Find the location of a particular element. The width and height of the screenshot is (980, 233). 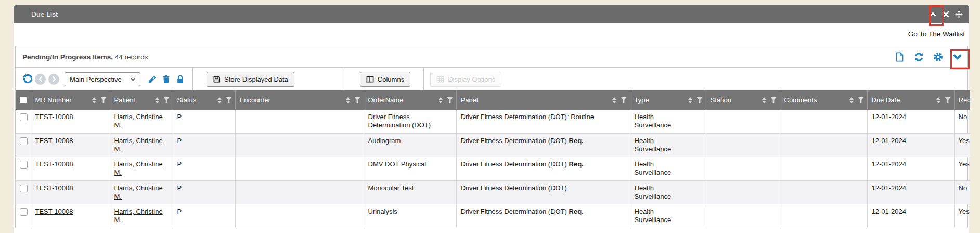

next-chevron-right-icon is located at coordinates (54, 79).